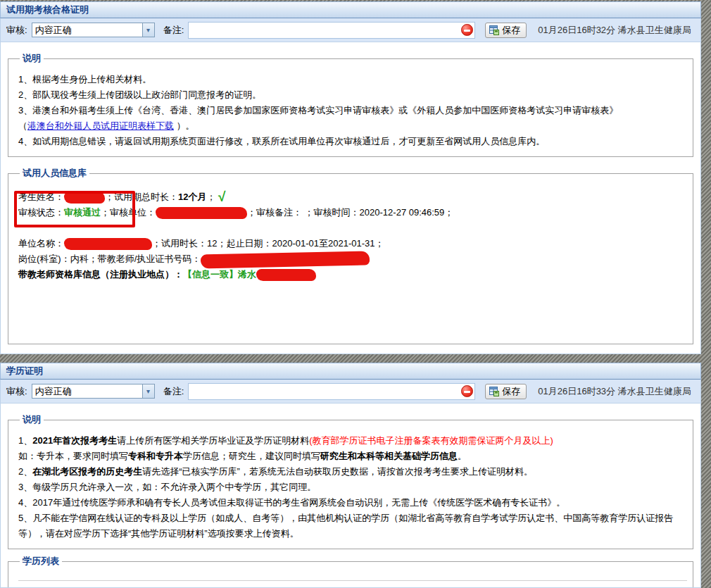 This screenshot has width=711, height=588. Describe the element at coordinates (389, 456) in the screenshot. I see `emphasis-text: 研究生和本科等相关基础学历信息` at that location.